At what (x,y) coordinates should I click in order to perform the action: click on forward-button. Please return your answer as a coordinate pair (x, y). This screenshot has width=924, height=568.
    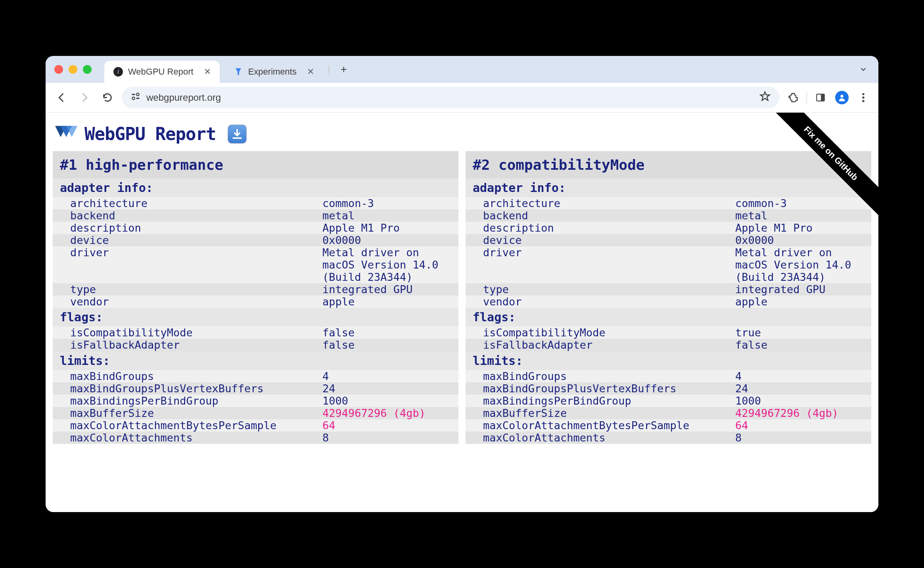
    Looking at the image, I should click on (84, 98).